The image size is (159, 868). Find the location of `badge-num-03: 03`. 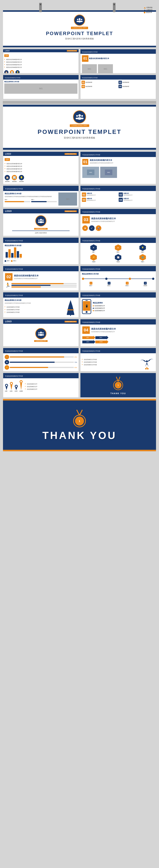

badge-num-03: 03 is located at coordinates (86, 220).